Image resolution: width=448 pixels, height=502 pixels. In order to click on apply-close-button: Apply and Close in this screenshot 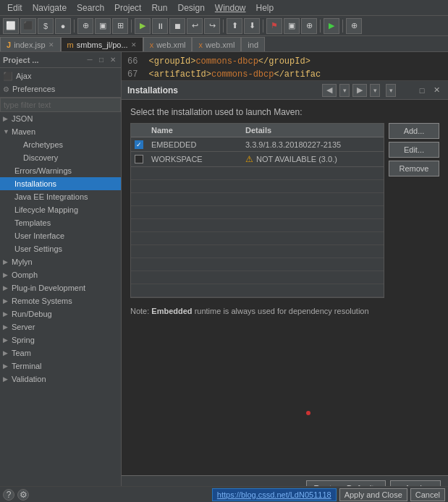, I will do `click(373, 495)`.